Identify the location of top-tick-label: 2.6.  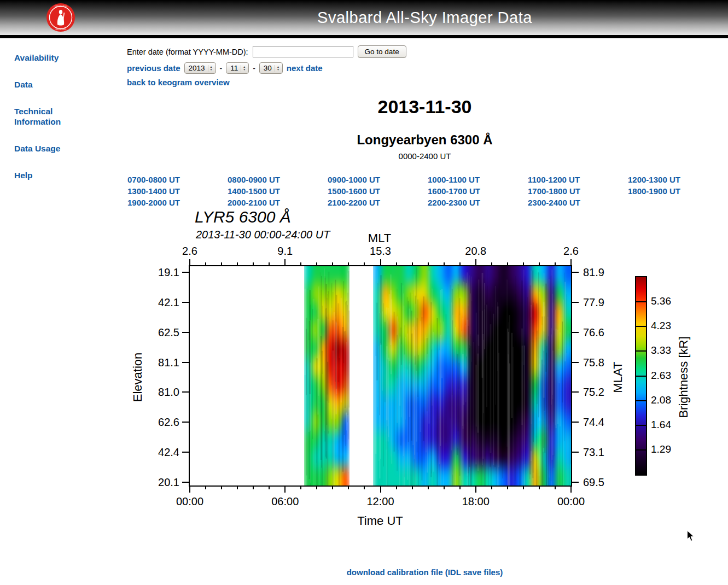
(190, 251).